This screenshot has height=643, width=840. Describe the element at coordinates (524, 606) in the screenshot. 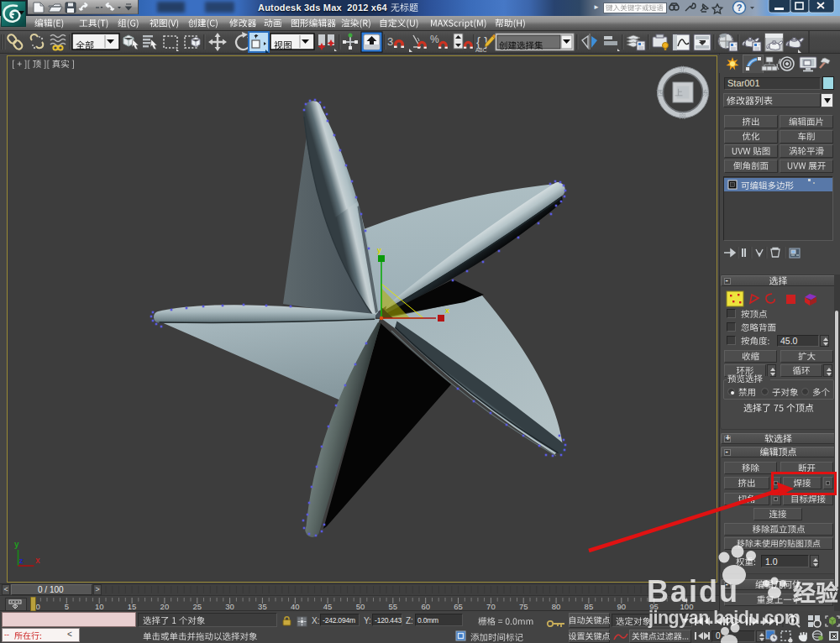

I see `svg-text: 75` at that location.